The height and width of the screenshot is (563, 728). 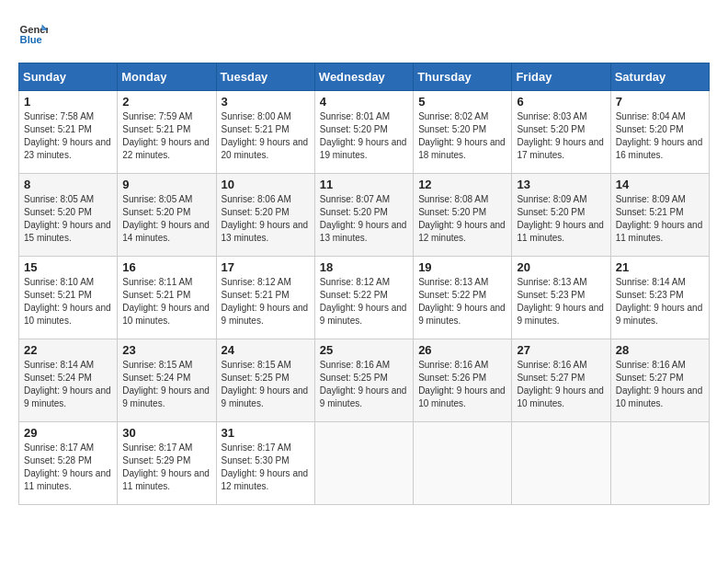 I want to click on day-number: 14, so click(x=660, y=184).